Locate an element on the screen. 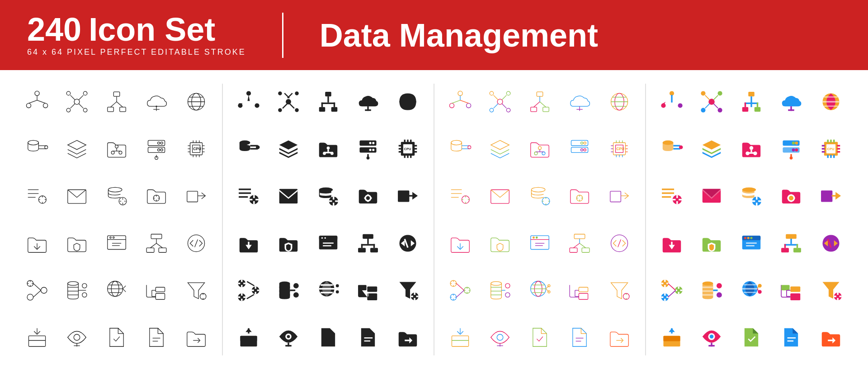 The width and height of the screenshot is (868, 369). icon-filter-data-color-solid is located at coordinates (831, 290).